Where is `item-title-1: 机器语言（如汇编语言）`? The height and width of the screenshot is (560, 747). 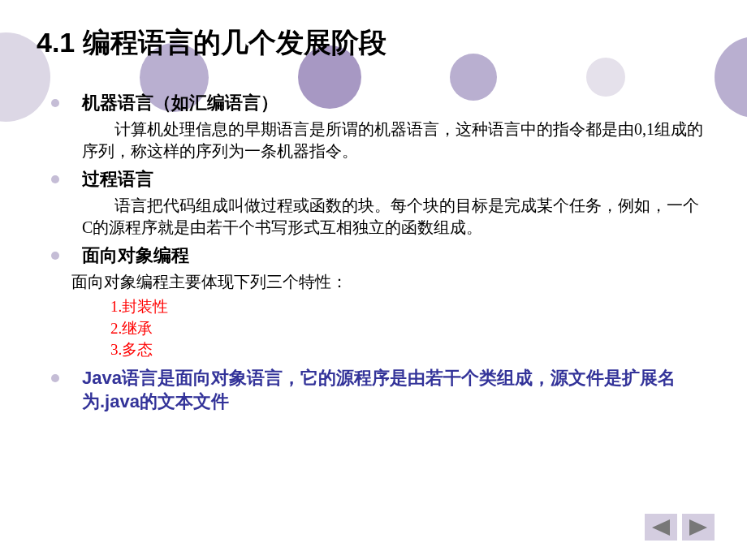
item-title-1: 机器语言（如汇编语言） is located at coordinates (180, 103).